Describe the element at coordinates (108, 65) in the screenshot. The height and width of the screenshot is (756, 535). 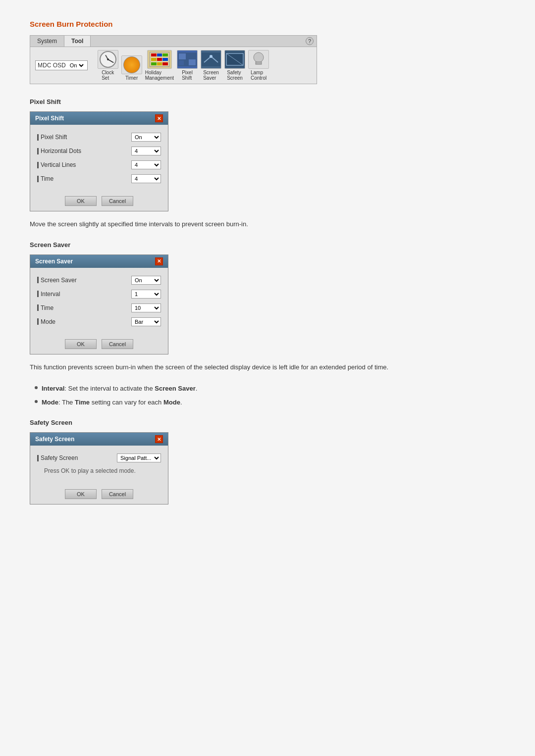
I see `toolbar-icon-clock-set: ClockSet` at that location.